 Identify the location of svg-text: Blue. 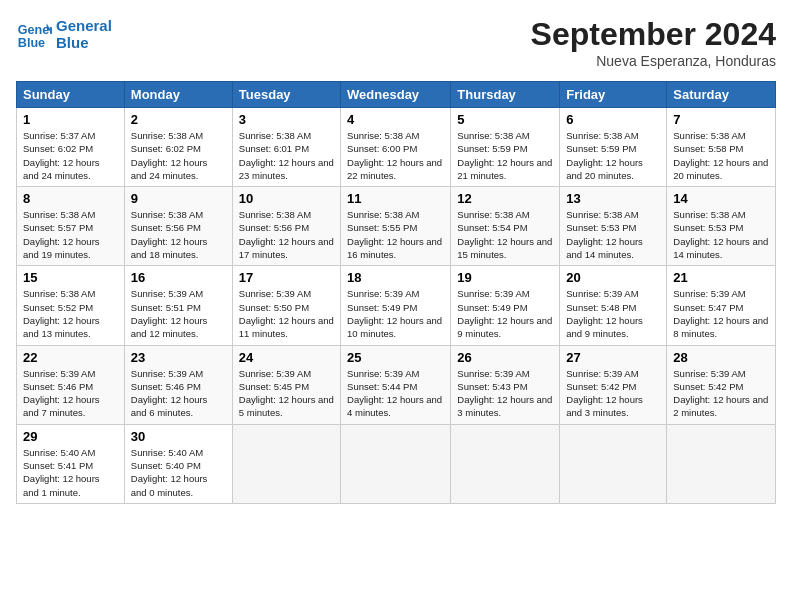
(32, 43).